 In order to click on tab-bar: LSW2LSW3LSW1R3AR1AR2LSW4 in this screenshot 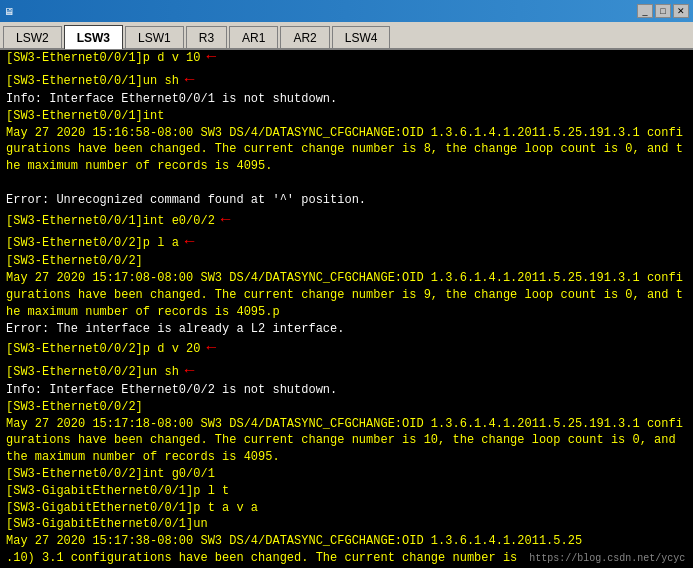, I will do `click(346, 36)`.